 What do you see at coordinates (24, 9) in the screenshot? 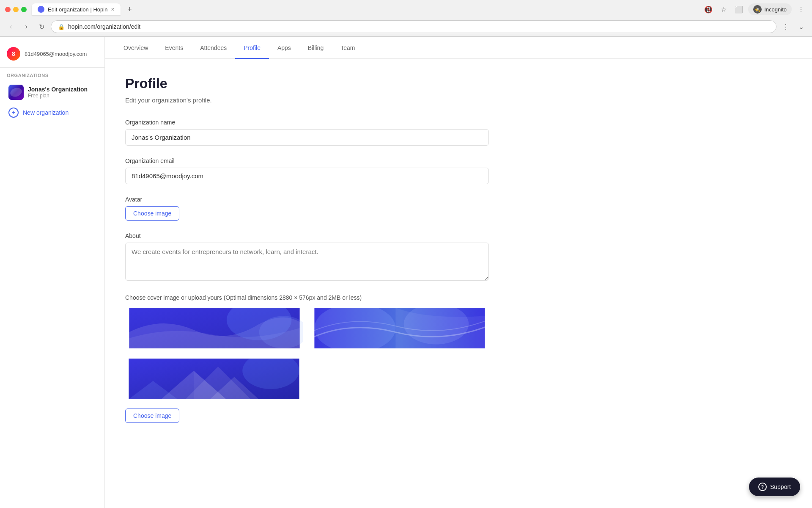
I see `maximize-window-button` at bounding box center [24, 9].